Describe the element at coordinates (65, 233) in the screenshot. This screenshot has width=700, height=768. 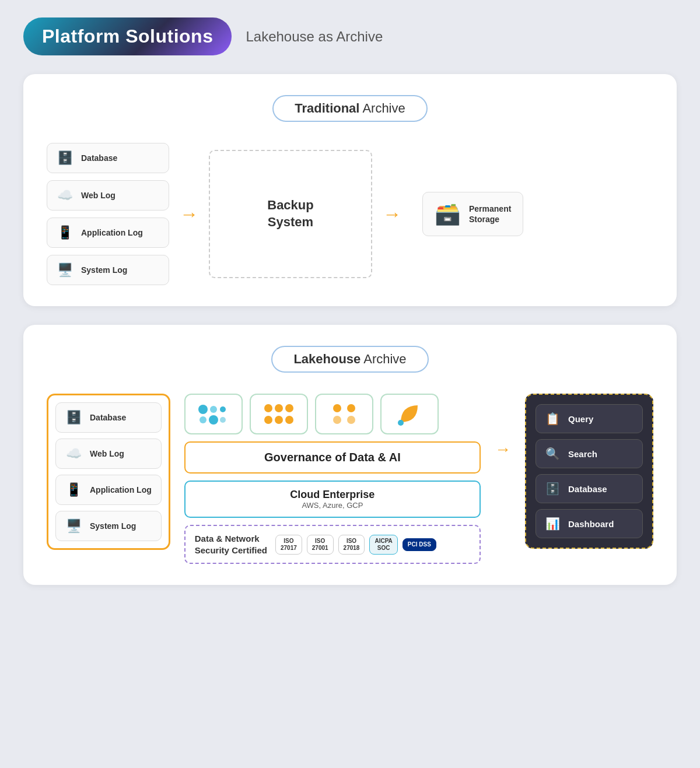
I see `applog-icon: 📱` at that location.